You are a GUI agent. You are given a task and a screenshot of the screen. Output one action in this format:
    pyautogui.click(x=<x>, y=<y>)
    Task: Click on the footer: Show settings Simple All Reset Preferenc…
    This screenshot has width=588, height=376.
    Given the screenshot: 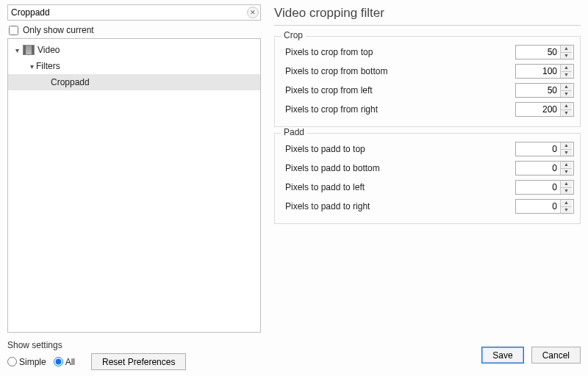 What is the action you would take?
    pyautogui.click(x=294, y=351)
    